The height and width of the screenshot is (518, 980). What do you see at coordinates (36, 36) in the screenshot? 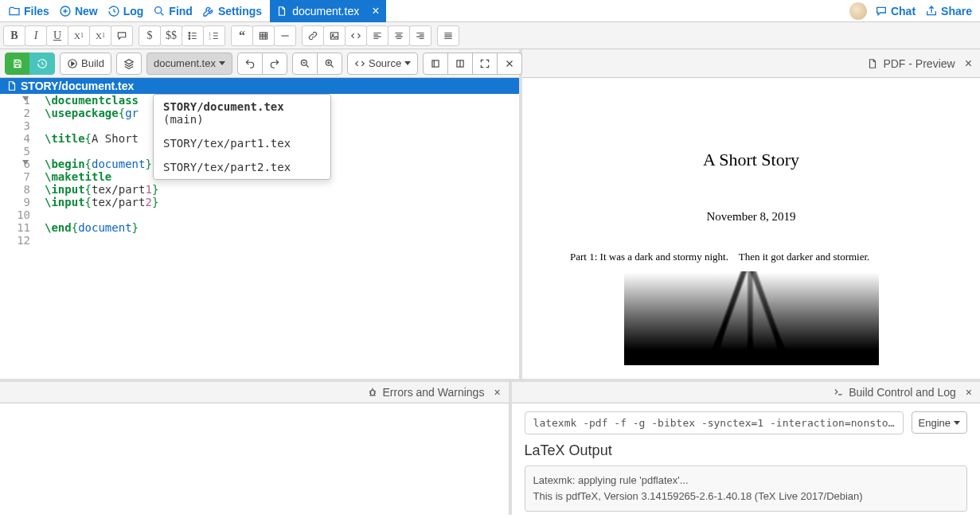
I see `italic-button: I` at bounding box center [36, 36].